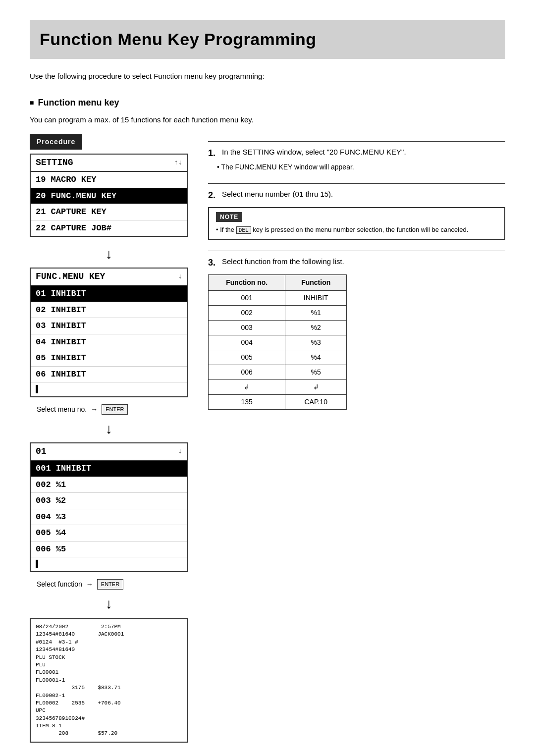 This screenshot has height=756, width=535. Describe the element at coordinates (277, 194) in the screenshot. I see `step-2-text: Select menu number (01 thru 15).` at that location.